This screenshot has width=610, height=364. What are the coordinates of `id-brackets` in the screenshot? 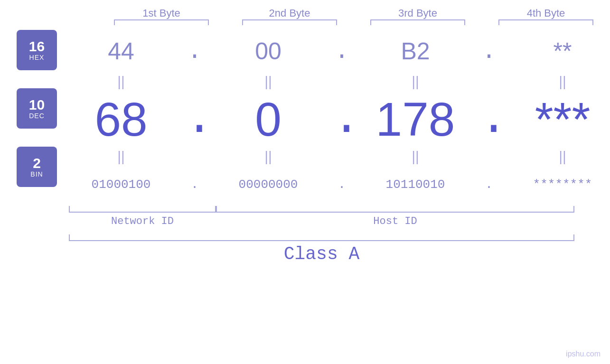 It's located at (339, 209).